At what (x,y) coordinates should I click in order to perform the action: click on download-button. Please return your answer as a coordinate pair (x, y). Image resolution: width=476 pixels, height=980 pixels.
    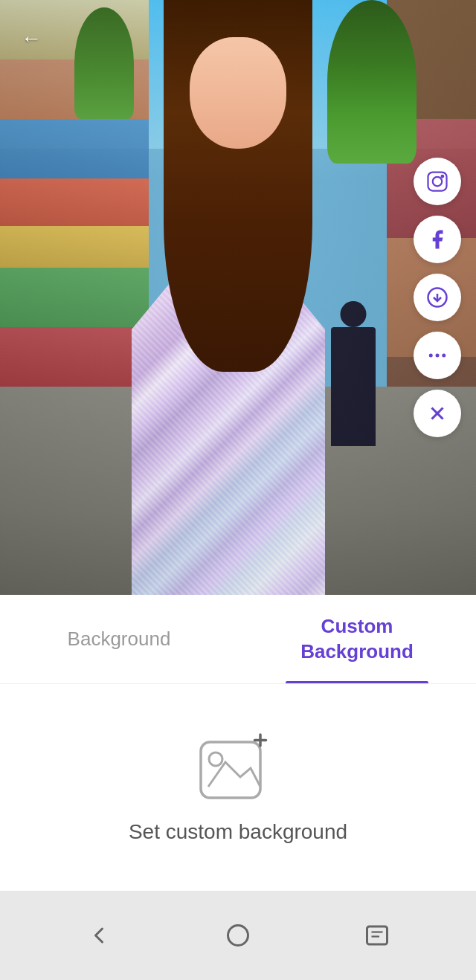
    Looking at the image, I should click on (437, 297).